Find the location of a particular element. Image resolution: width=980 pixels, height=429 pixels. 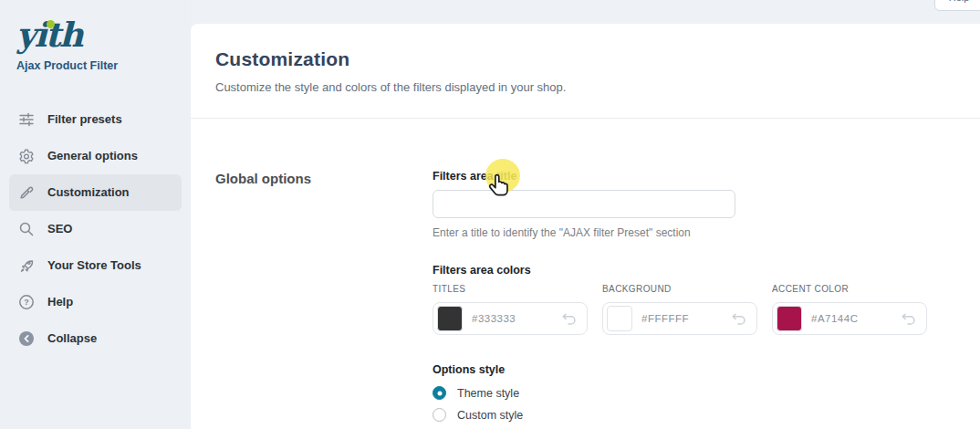

sidebar-item-general-options: General options is located at coordinates (95, 156).